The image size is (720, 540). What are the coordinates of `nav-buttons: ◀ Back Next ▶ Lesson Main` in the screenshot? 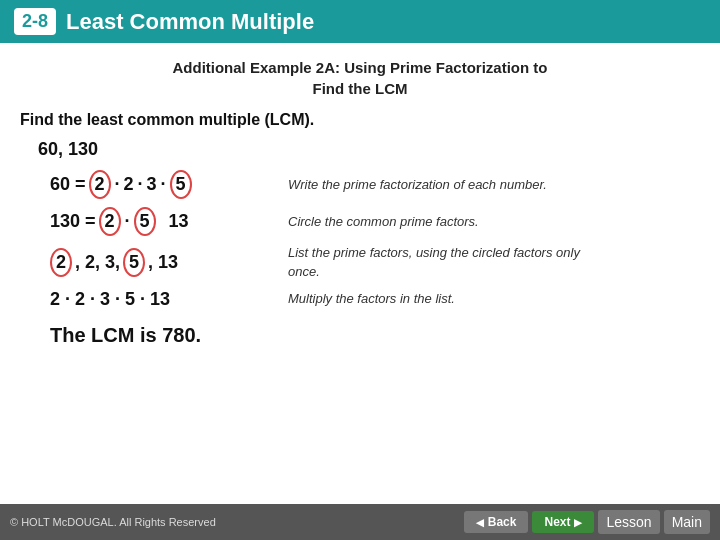 It's located at (587, 522).